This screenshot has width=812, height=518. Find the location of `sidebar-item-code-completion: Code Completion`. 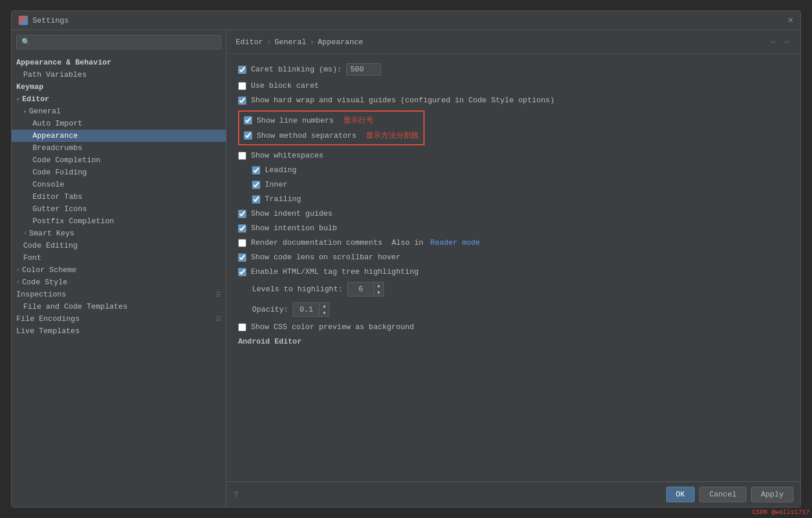

sidebar-item-code-completion: Code Completion is located at coordinates (118, 160).